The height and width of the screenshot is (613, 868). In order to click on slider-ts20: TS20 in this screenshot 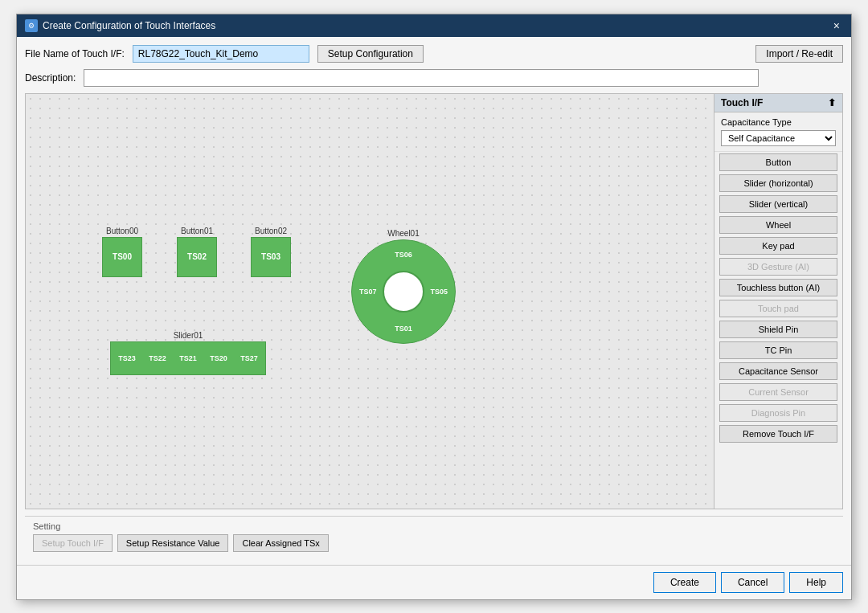, I will do `click(219, 358)`.